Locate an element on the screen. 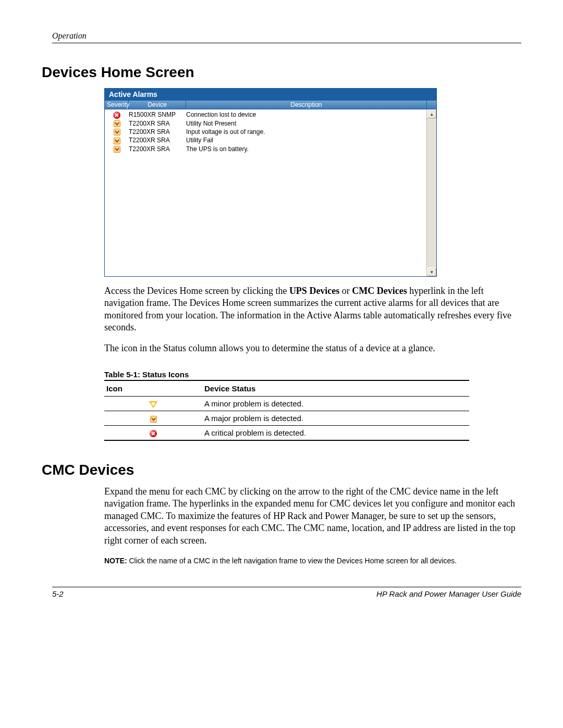 Image resolution: width=563 pixels, height=728 pixels. ups-devices-link-ref: UPS Devices is located at coordinates (314, 291).